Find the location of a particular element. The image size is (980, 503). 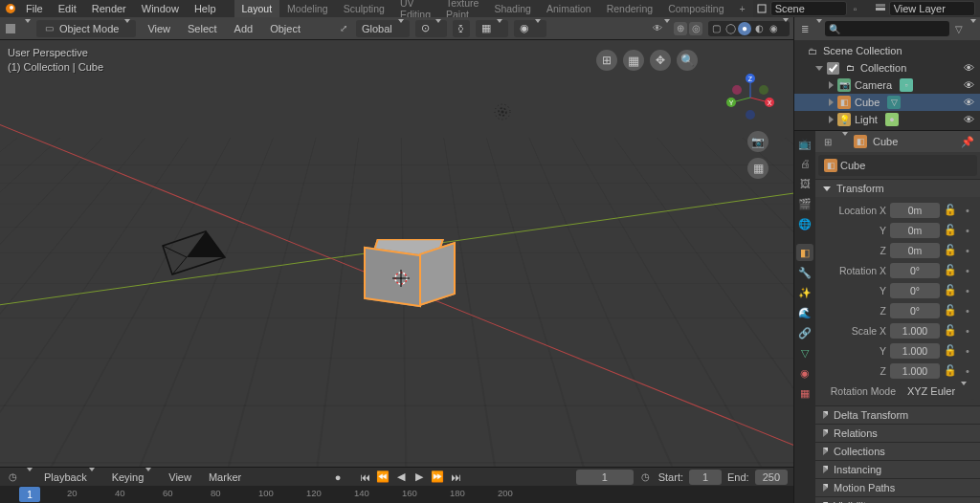

location-x-field: 0m is located at coordinates (915, 210).